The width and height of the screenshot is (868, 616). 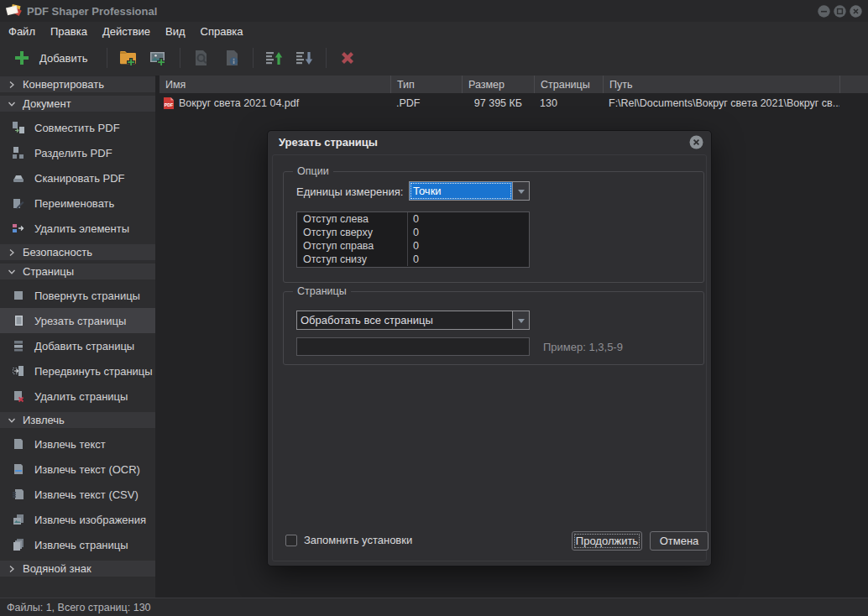 What do you see at coordinates (54, 58) in the screenshot?
I see `add-files-button: Добавить` at bounding box center [54, 58].